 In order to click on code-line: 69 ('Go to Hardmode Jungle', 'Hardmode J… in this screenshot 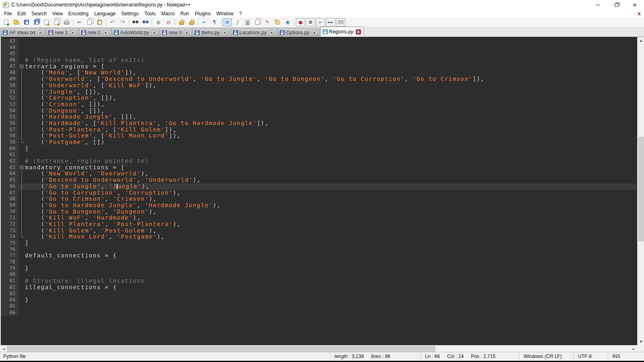, I will do `click(319, 206)`.